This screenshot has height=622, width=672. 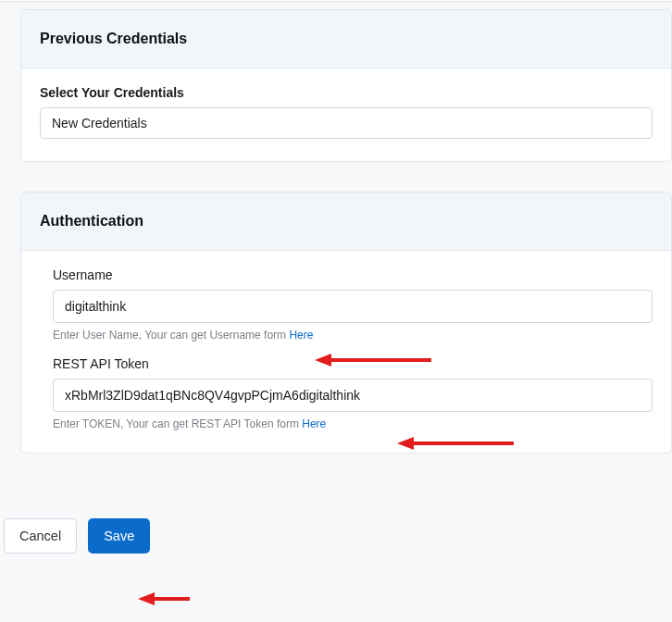 What do you see at coordinates (353, 306) in the screenshot?
I see `username-input` at bounding box center [353, 306].